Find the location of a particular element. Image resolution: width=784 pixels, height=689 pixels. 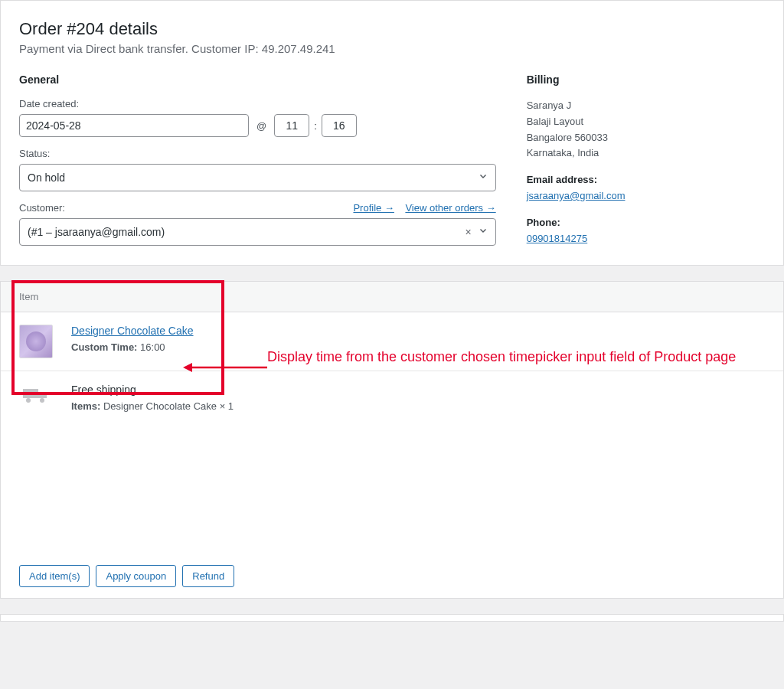

minute-input is located at coordinates (339, 126).